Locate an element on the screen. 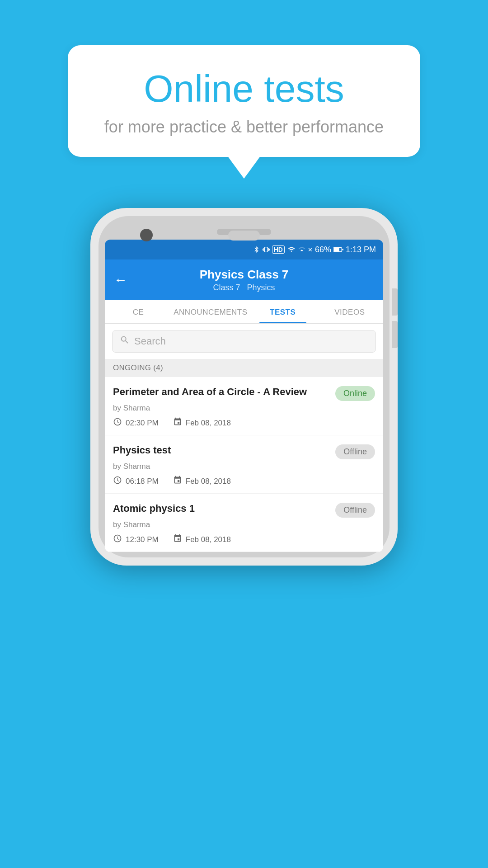 The height and width of the screenshot is (868, 488). tab-ce: CE is located at coordinates (138, 311).